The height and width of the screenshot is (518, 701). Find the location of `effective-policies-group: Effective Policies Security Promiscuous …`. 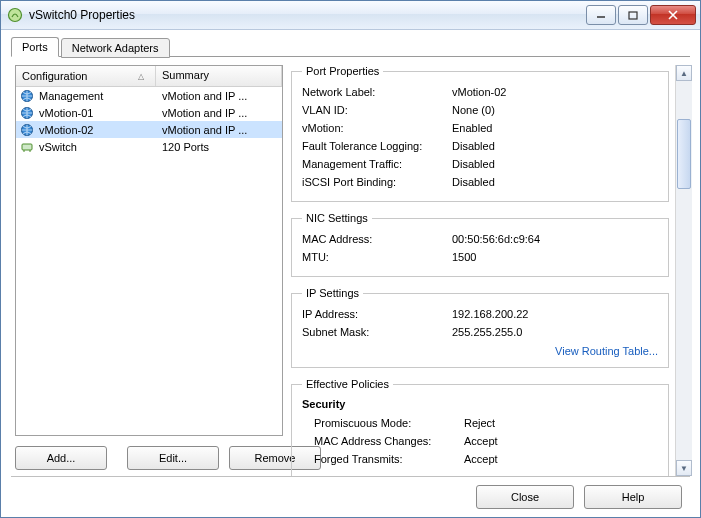

effective-policies-group: Effective Policies Security Promiscuous … is located at coordinates (480, 427).